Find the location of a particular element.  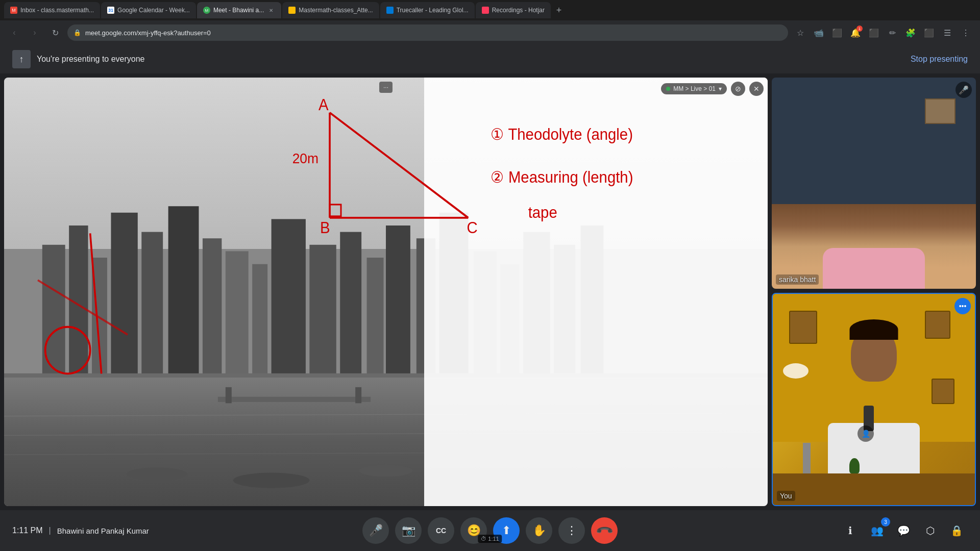

new-tab-button: + is located at coordinates (559, 10).